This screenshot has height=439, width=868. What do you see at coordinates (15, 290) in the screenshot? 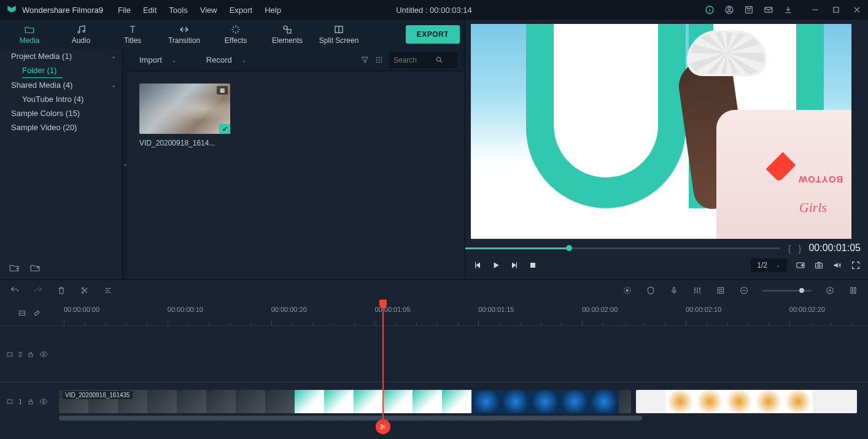
I see `undo-button` at bounding box center [15, 290].